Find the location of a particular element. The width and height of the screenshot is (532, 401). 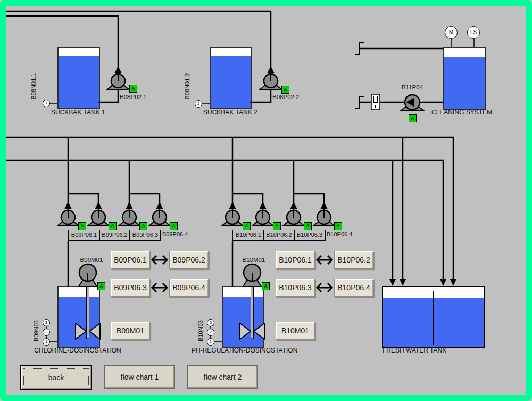

pipe-b09-feed-b2 is located at coordinates (145, 202).